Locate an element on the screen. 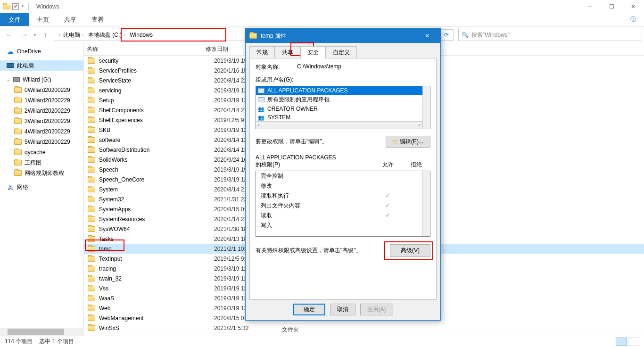 This screenshot has height=347, width=644. permission-row: 读取 is located at coordinates (343, 216).